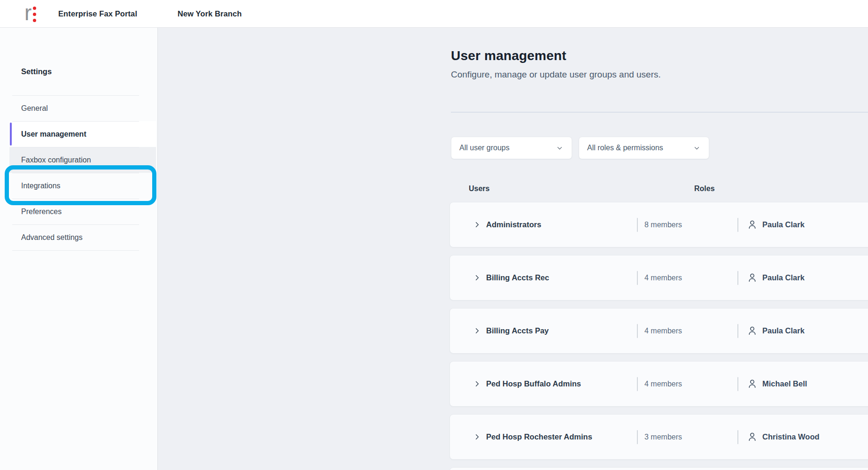 Image resolution: width=868 pixels, height=470 pixels. I want to click on sidebar-item-integrations: Integrations, so click(83, 186).